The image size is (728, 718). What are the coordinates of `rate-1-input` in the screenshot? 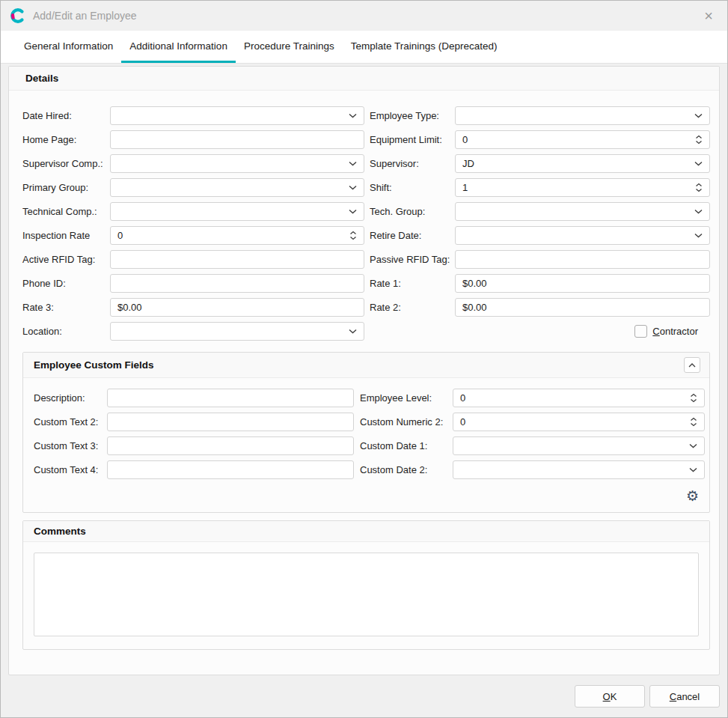 It's located at (582, 283).